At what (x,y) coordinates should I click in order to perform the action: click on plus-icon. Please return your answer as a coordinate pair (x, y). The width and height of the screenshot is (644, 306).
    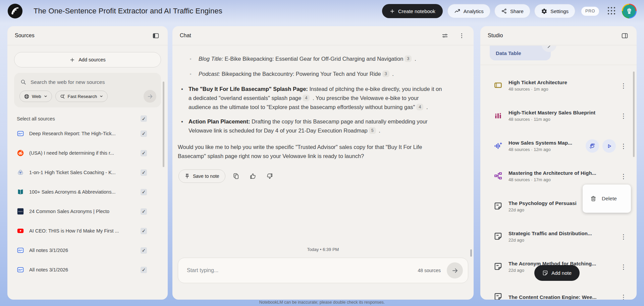
    Looking at the image, I should click on (72, 60).